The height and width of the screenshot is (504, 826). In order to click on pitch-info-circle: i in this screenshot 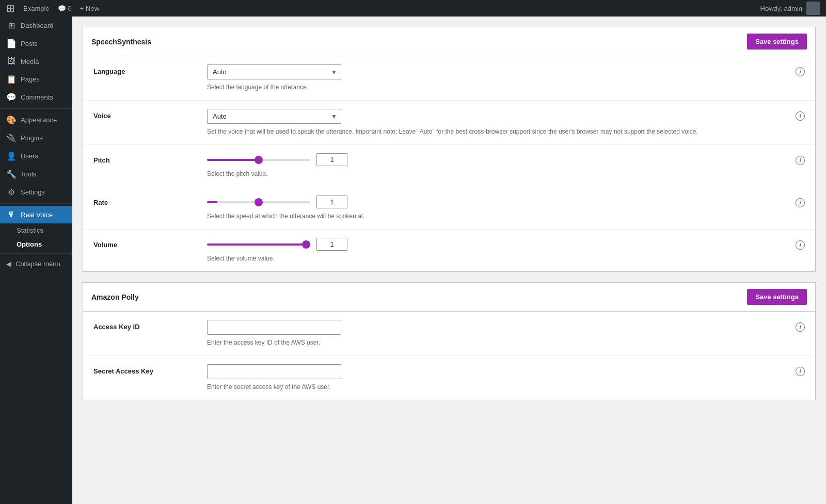, I will do `click(800, 160)`.